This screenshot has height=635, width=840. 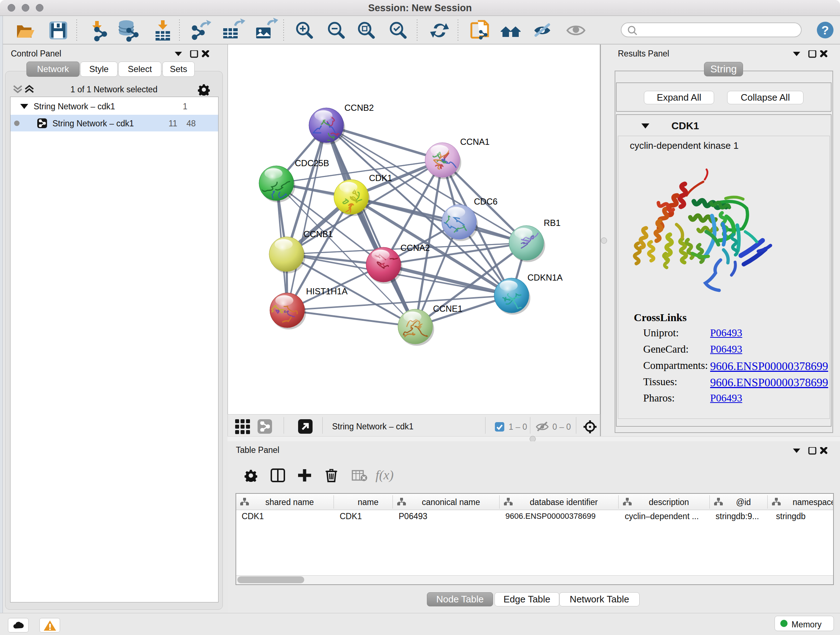 What do you see at coordinates (415, 248) in the screenshot?
I see `svg-text: CCNA2` at bounding box center [415, 248].